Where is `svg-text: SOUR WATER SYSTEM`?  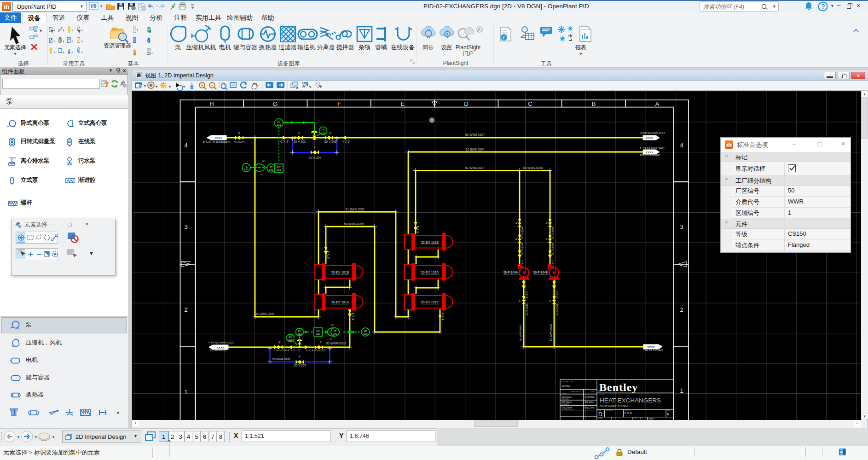
svg-text: SOUR WATER SYSTEM is located at coordinates (614, 406).